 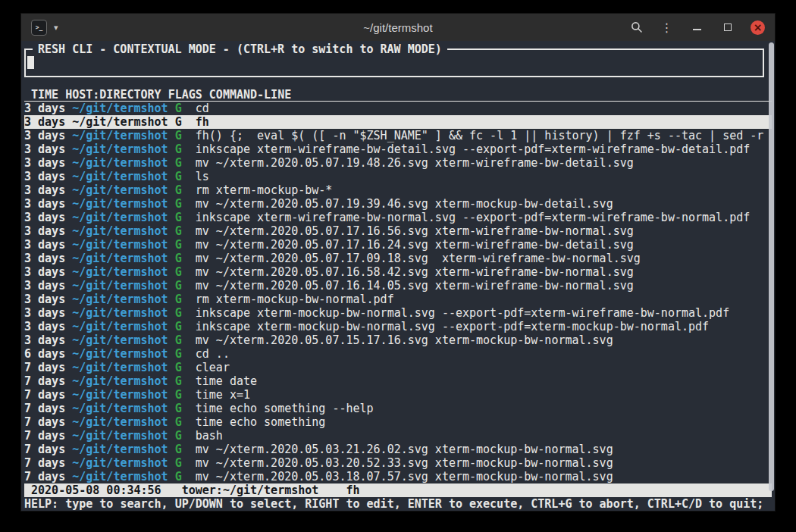 What do you see at coordinates (39, 27) in the screenshot?
I see `terminal-app-icon: >_` at bounding box center [39, 27].